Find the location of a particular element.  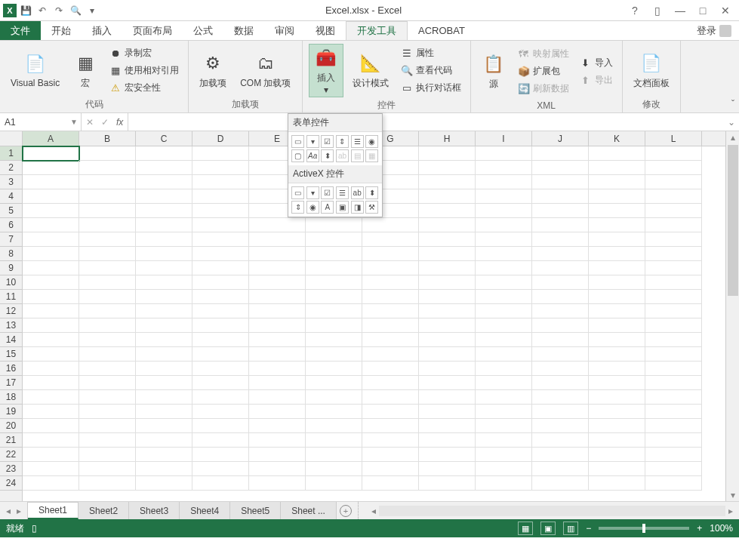

horizontal-scrollbar: ◂ ▸ is located at coordinates (553, 510).